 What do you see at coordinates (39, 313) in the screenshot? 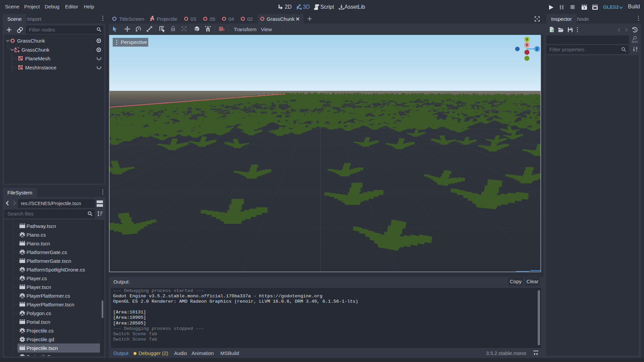
I see `svg-text: Polygon.cs` at bounding box center [39, 313].